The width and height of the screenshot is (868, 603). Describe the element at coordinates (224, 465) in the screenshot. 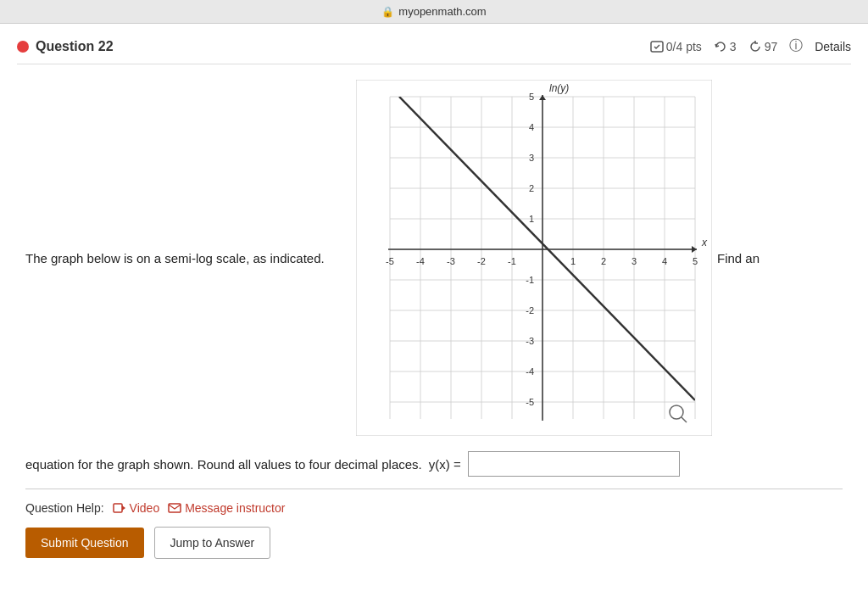

I see `equation-prefix-text: equation for the graph shown. Round all …` at that location.